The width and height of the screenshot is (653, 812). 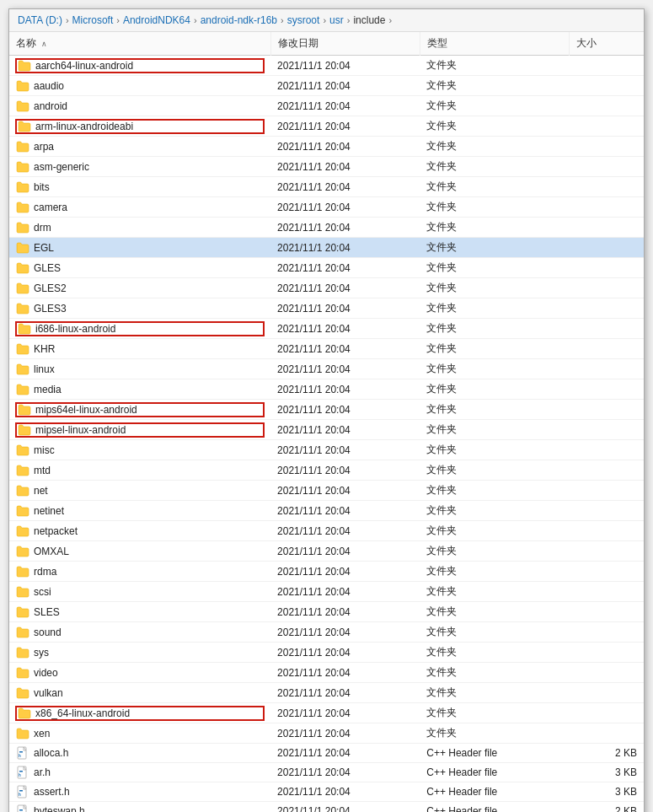 What do you see at coordinates (40, 20) in the screenshot?
I see `breadcrumb-data: DATA (D:)` at bounding box center [40, 20].